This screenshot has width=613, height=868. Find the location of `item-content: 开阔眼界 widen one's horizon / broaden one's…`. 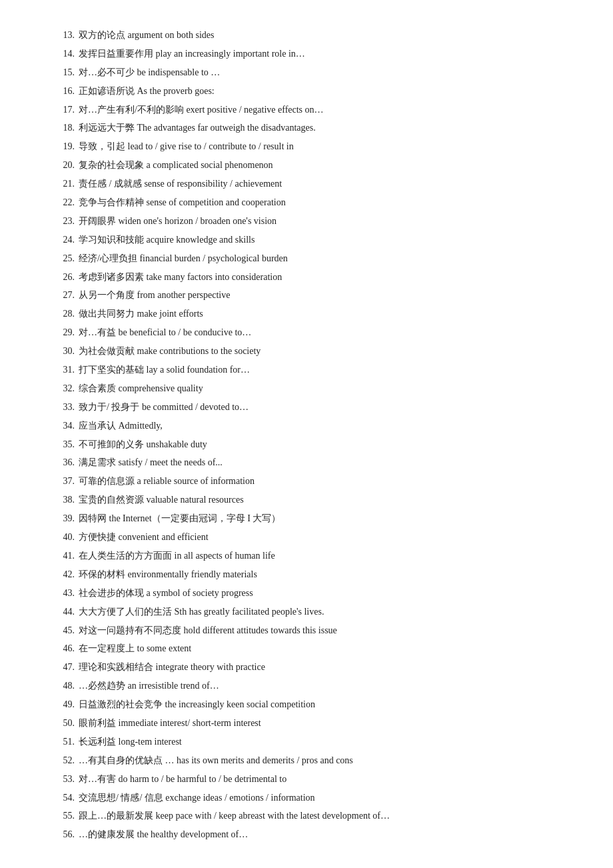

item-content: 开阔眼界 widen one's horizon / broaden one's… is located at coordinates (319, 221).